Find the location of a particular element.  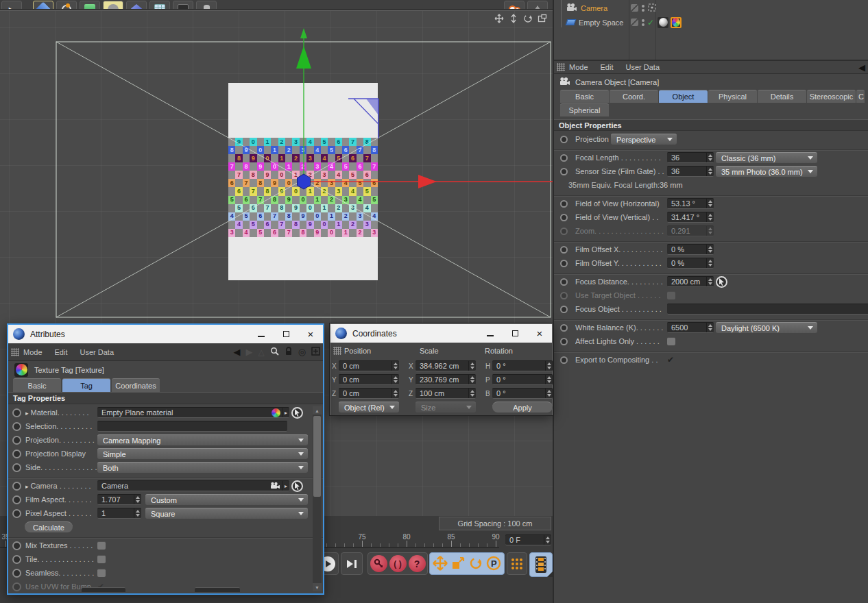

attributes-titlebar: Attributes × is located at coordinates (166, 334).